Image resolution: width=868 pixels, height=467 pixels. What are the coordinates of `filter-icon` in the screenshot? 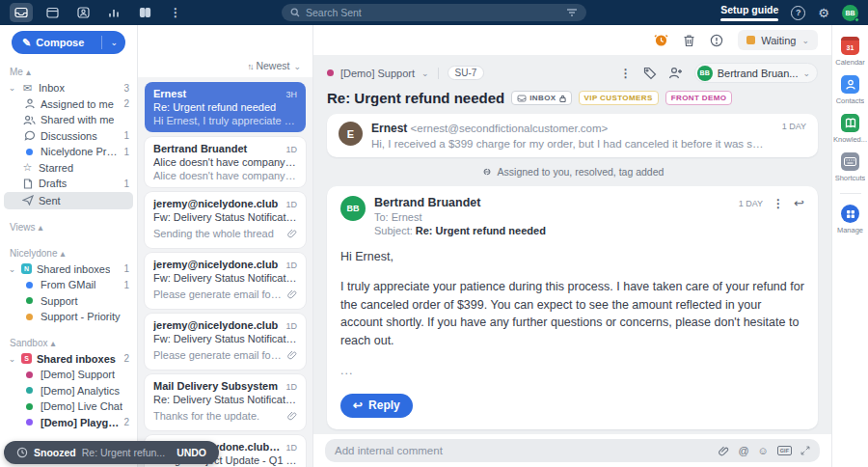 It's located at (572, 13).